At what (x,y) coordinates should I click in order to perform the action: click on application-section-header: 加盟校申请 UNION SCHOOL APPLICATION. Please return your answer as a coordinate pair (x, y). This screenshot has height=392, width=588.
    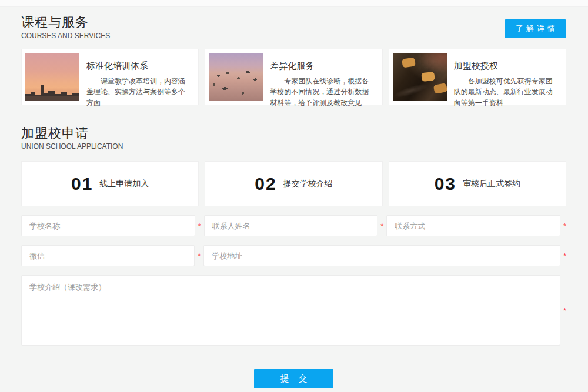
    Looking at the image, I should click on (294, 138).